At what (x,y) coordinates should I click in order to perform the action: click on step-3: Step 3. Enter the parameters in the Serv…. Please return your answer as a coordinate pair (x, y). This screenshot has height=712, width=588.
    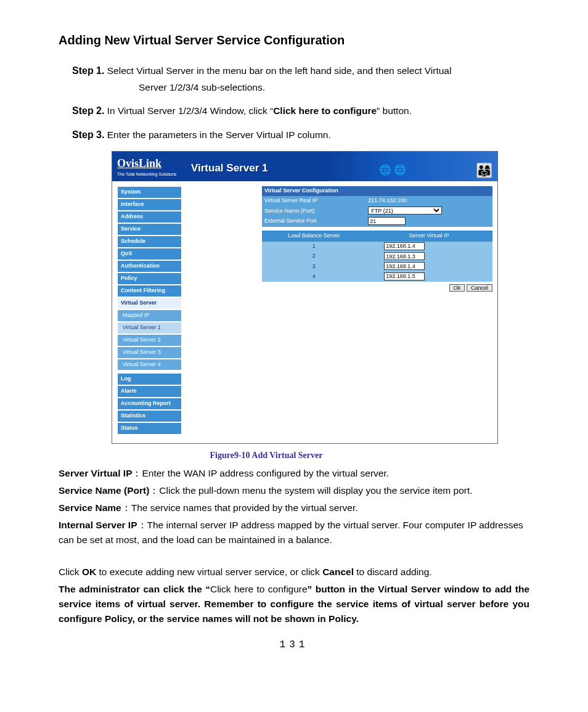
    Looking at the image, I should click on (301, 136).